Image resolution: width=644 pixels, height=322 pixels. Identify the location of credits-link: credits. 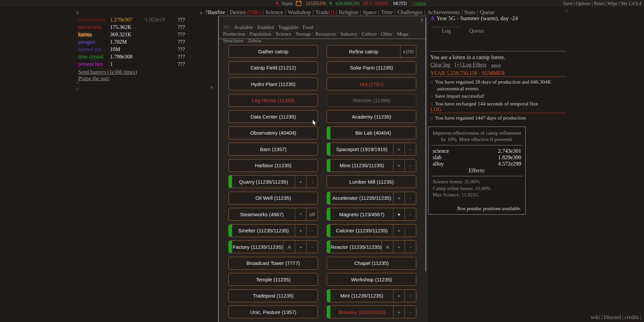
(632, 317).